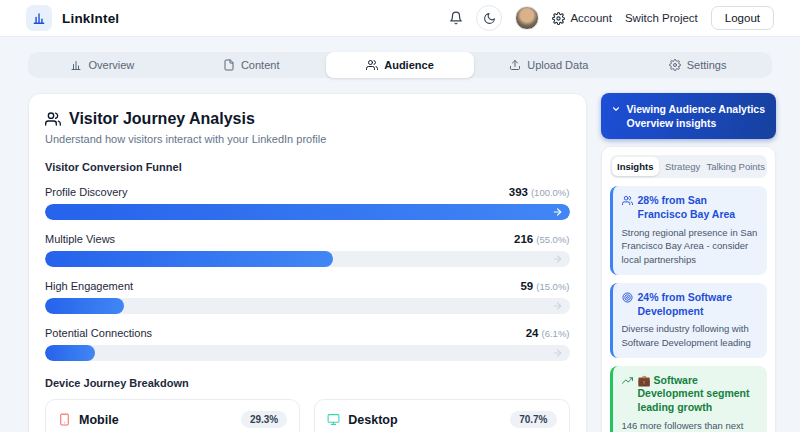 The image size is (800, 432). What do you see at coordinates (89, 286) in the screenshot?
I see `funnel-stage-label: High Engagement` at bounding box center [89, 286].